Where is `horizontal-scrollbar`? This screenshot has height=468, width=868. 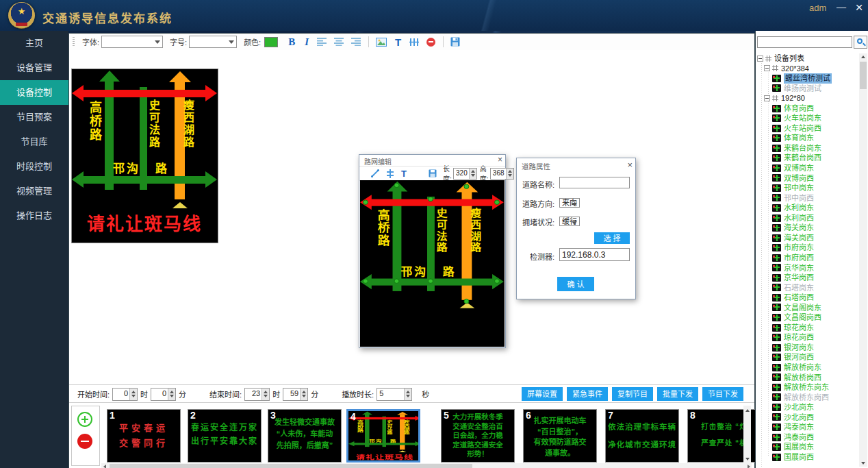 horizontal-scrollbar is located at coordinates (426, 466).